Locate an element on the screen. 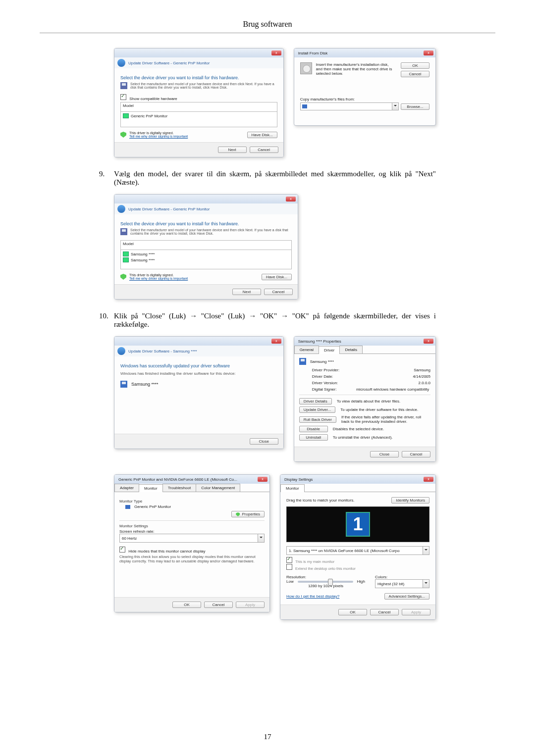 Image resolution: width=535 pixels, height=756 pixels. browse-button: Browse... is located at coordinates (415, 107).